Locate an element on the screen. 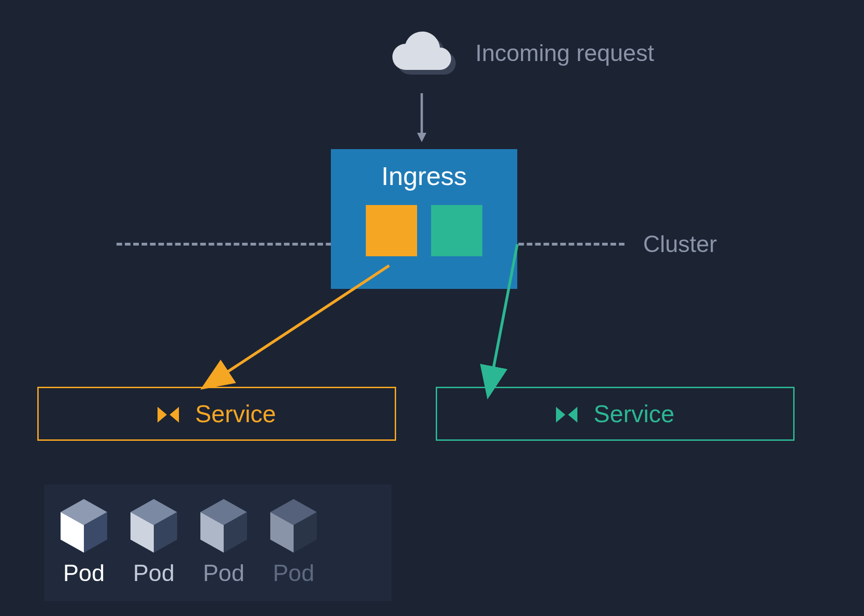 The image size is (864, 616). service-orange-label: Service is located at coordinates (236, 414).